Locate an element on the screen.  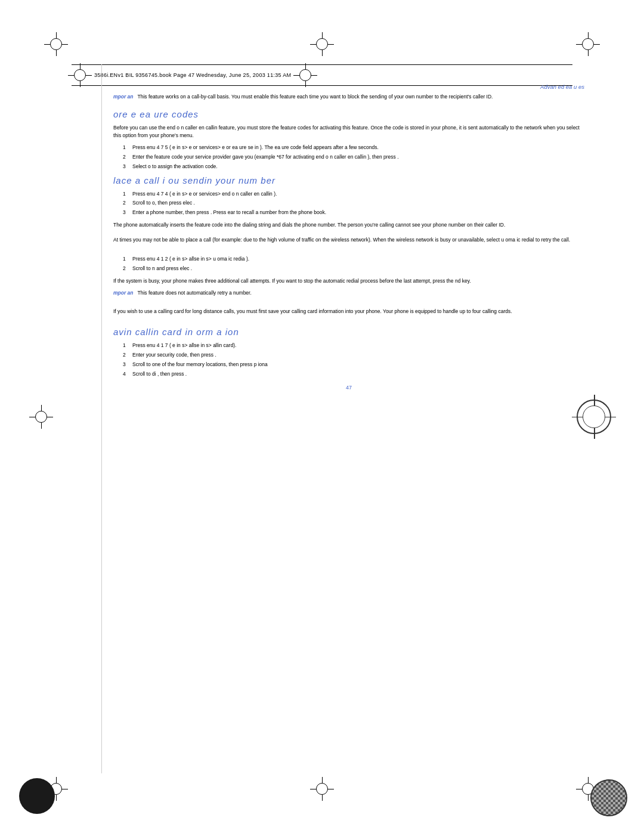
reg-mark-bottom-center is located at coordinates (322, 789).